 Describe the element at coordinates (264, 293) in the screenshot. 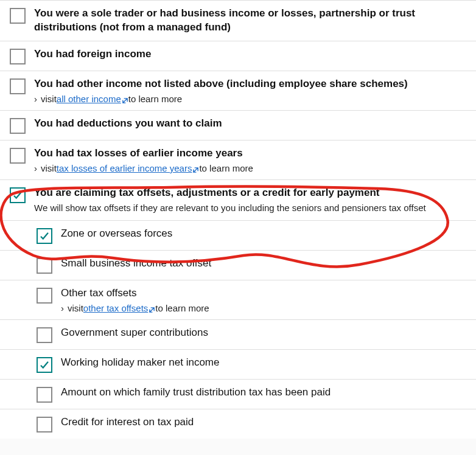

I see `row-label: Other tax offsets` at that location.